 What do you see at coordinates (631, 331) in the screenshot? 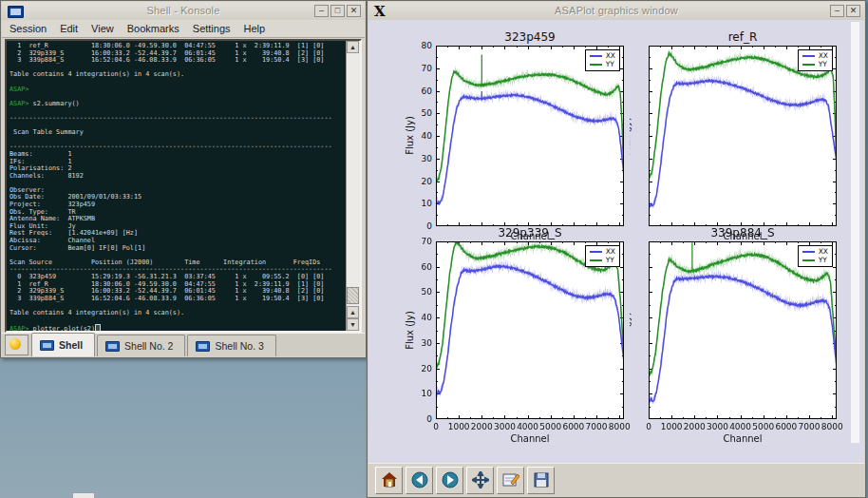
I see `yaxis-label-clipped: Flux (Jy)` at bounding box center [631, 331].